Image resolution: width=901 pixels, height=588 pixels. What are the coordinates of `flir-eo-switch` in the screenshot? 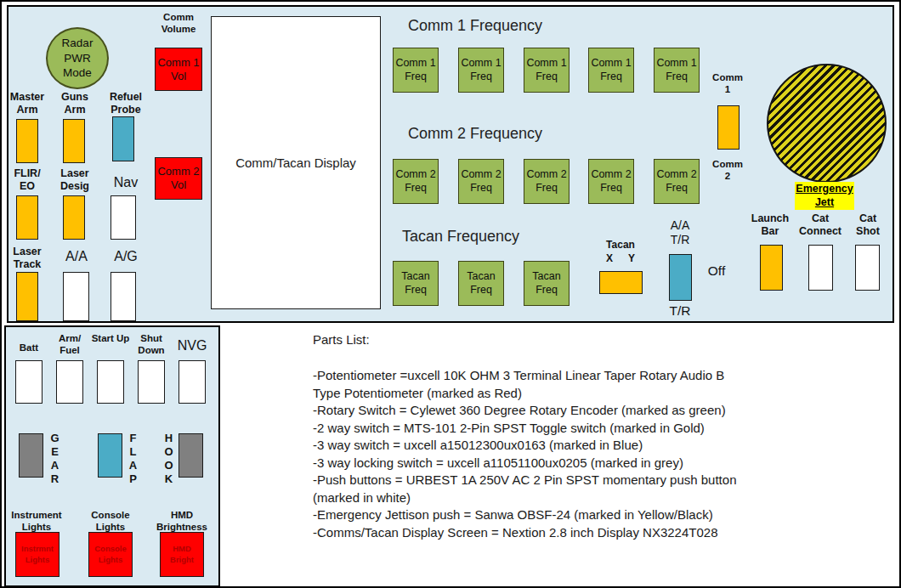 It's located at (27, 218).